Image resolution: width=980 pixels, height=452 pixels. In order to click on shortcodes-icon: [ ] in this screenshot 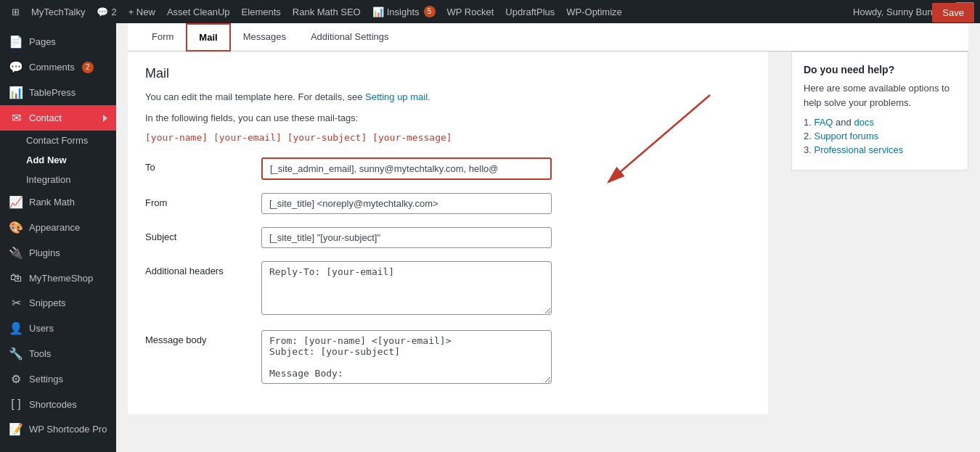, I will do `click(16, 404)`.